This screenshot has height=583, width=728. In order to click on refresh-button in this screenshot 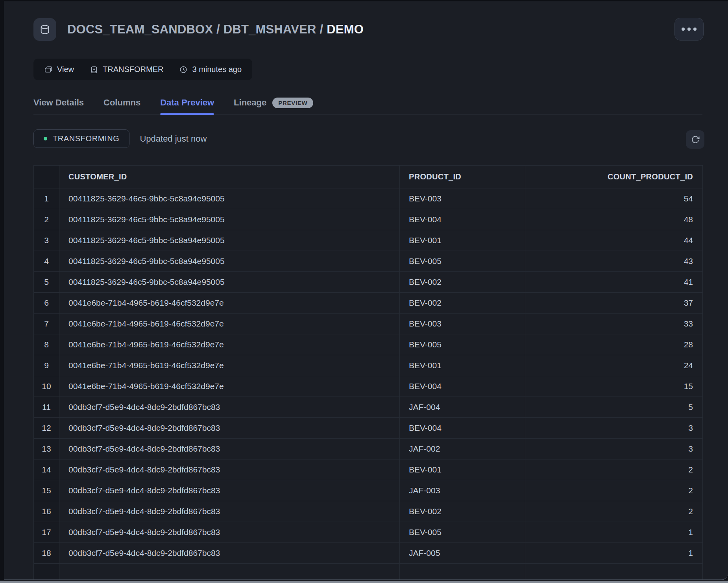, I will do `click(695, 139)`.